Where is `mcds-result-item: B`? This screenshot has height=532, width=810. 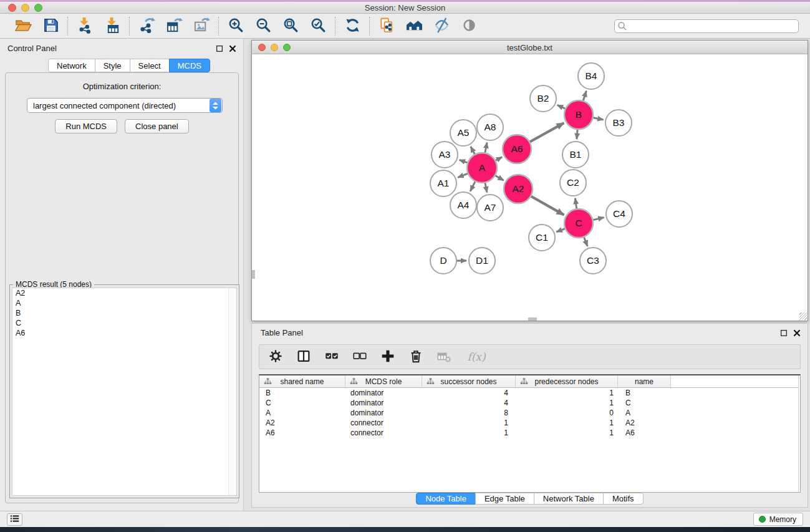
mcds-result-item: B is located at coordinates (125, 313).